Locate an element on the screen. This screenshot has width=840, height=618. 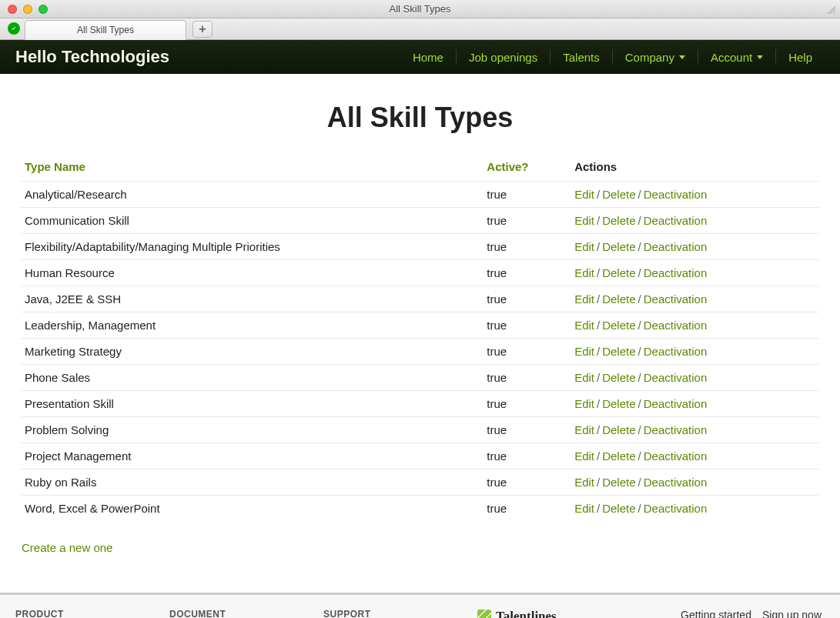
footer-heading: DOCUMENT is located at coordinates (231, 613).